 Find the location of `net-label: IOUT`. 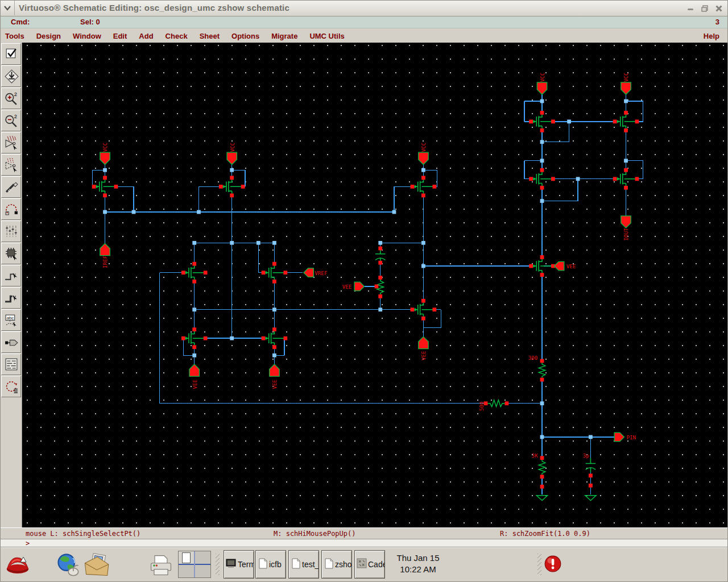

net-label: IOUT is located at coordinates (626, 234).